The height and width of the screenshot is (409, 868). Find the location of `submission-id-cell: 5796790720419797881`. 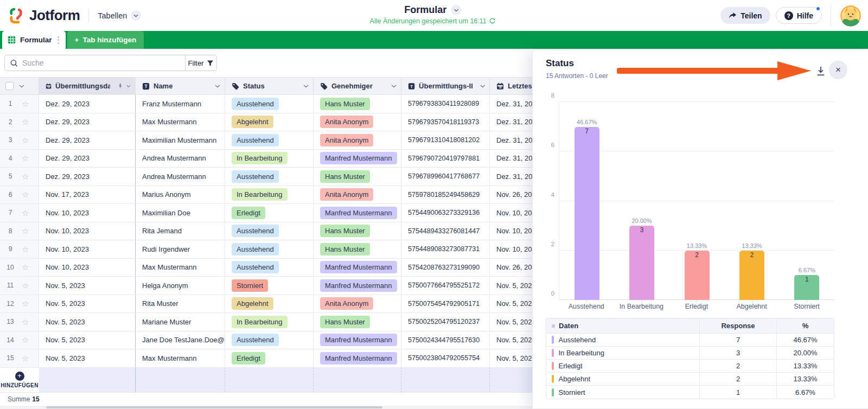

submission-id-cell: 5796790720419797881 is located at coordinates (446, 158).